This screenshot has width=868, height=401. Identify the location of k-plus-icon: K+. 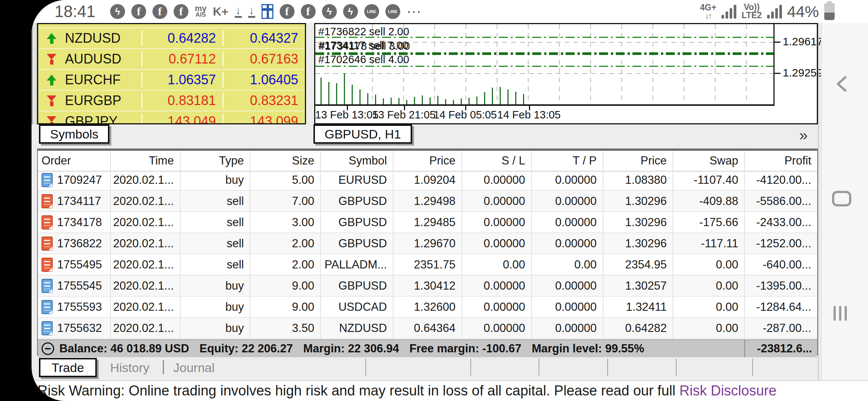
(221, 12).